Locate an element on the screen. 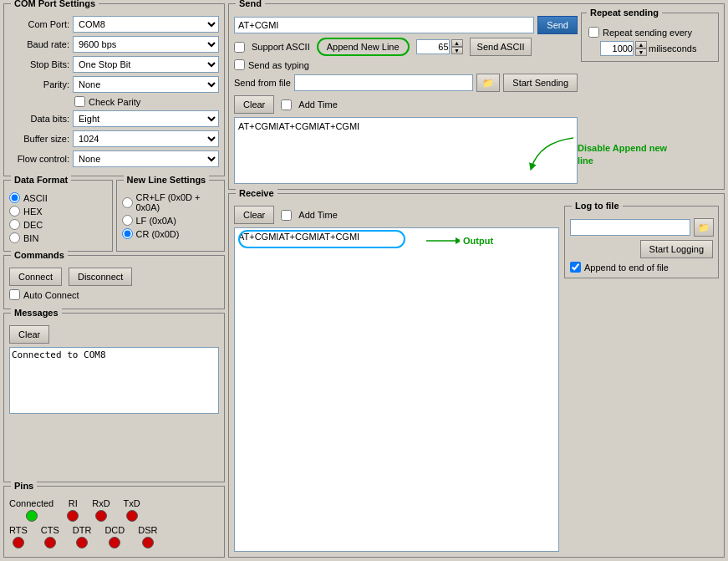  buffer-size-label: Buffer size: is located at coordinates (39, 139).